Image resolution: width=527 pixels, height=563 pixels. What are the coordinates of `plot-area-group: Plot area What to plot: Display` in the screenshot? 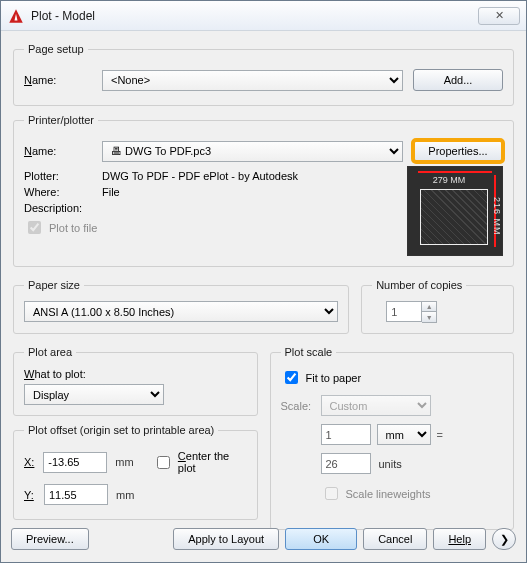 It's located at (136, 381).